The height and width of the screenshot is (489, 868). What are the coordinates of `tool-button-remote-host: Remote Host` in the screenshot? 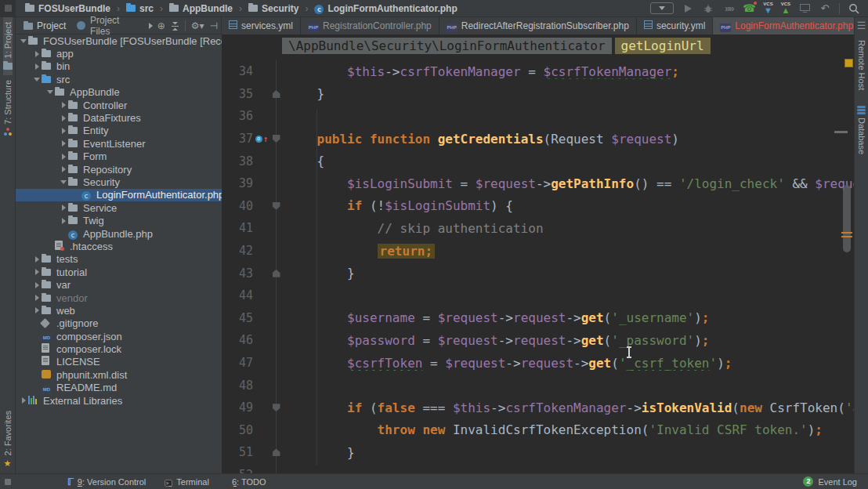 It's located at (862, 65).